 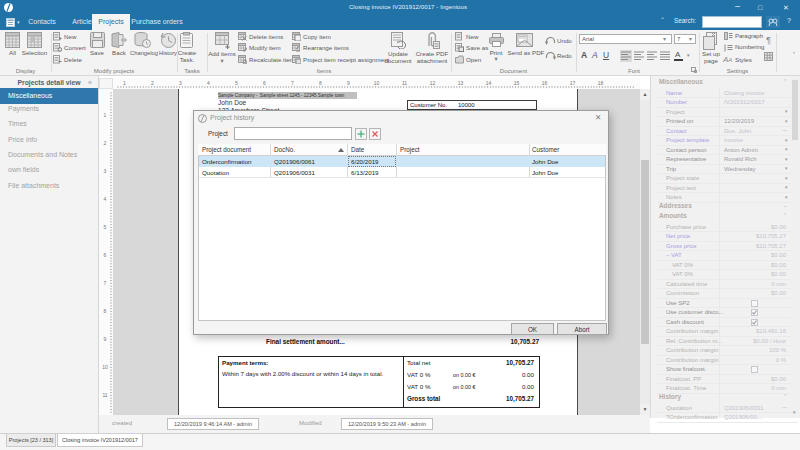 What do you see at coordinates (461, 83) in the screenshot?
I see `svg-text: 13` at bounding box center [461, 83].